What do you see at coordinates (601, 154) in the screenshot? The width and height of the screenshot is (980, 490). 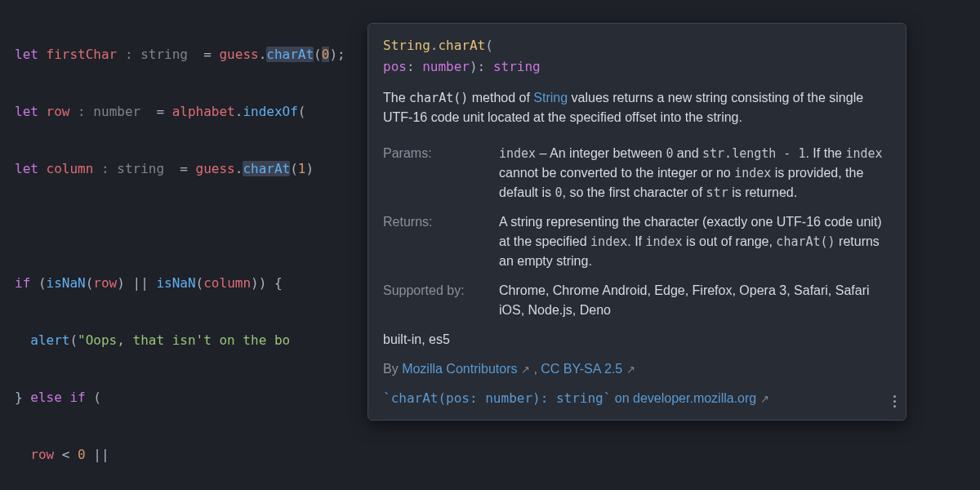 I see `text: – An integer between` at bounding box center [601, 154].